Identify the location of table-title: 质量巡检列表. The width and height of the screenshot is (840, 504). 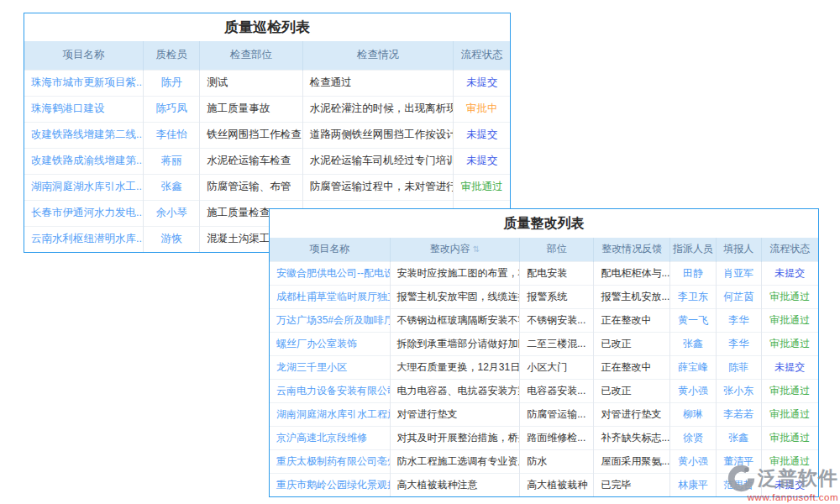
(267, 27).